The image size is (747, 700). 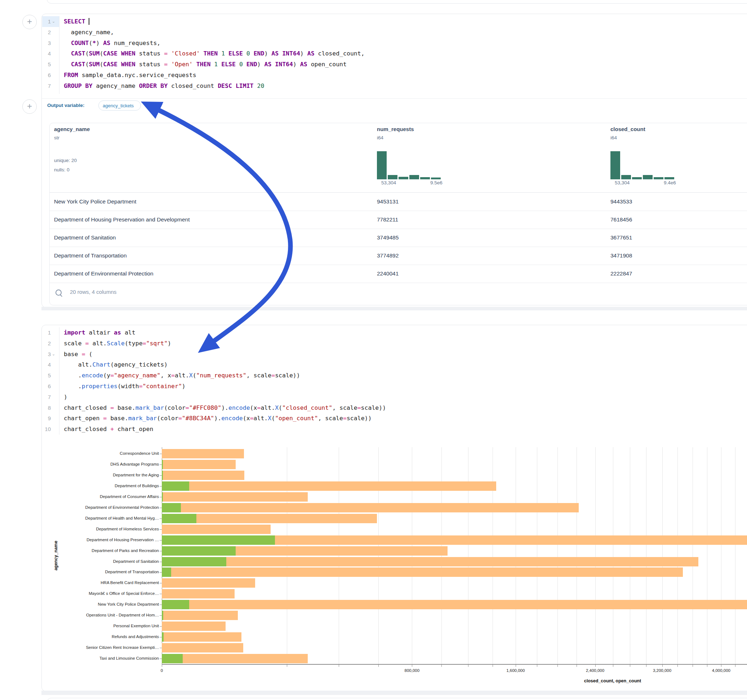 I want to click on code-token: SELECT, so click(x=74, y=21).